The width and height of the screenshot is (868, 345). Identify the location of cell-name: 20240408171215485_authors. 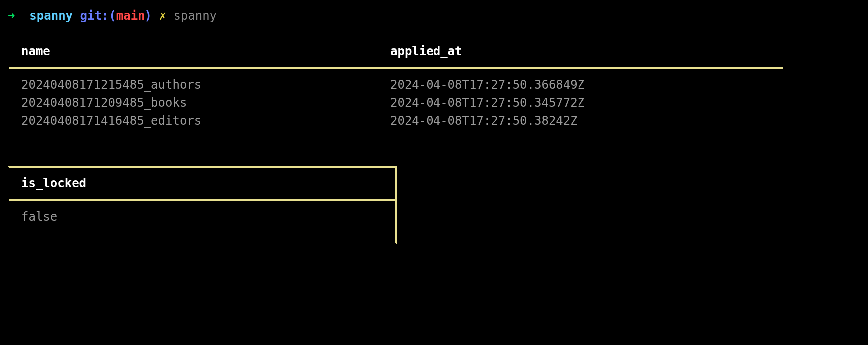
(206, 85).